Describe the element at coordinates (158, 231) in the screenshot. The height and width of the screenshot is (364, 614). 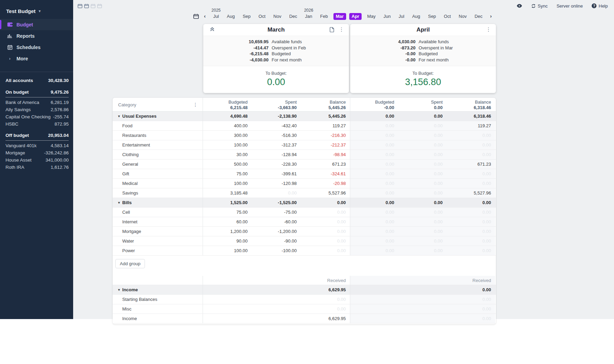
I see `category-name: Mortgage` at that location.